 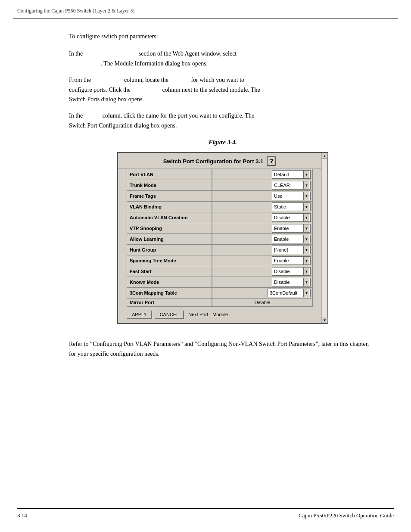 What do you see at coordinates (262, 293) in the screenshot?
I see `value-3com-mapping: 3ComDefault ▼` at bounding box center [262, 293].